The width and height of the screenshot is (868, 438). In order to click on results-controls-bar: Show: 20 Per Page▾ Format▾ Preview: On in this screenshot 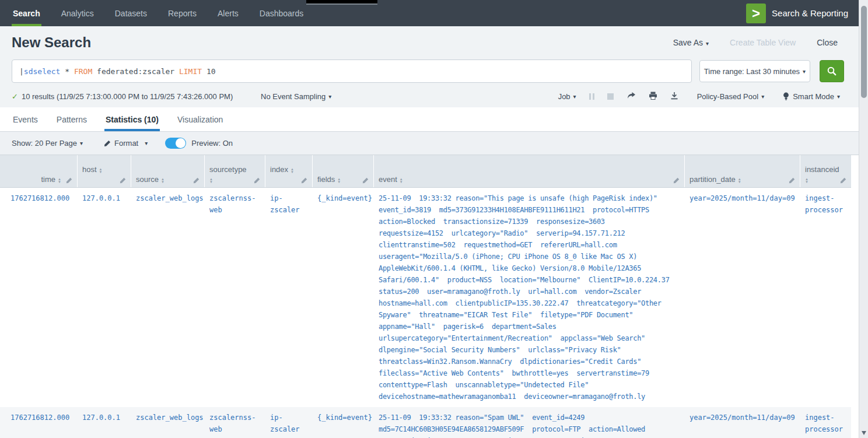, I will do `click(429, 143)`.